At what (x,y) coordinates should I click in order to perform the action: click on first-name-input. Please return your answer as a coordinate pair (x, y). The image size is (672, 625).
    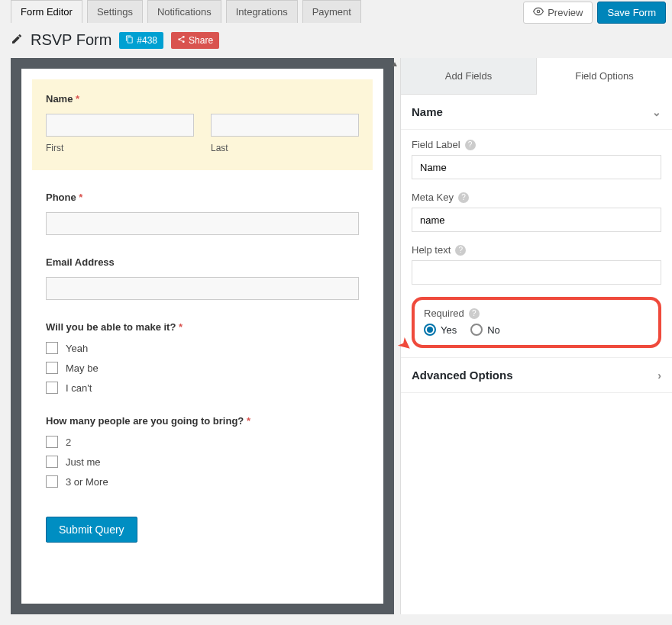
    Looking at the image, I should click on (120, 125).